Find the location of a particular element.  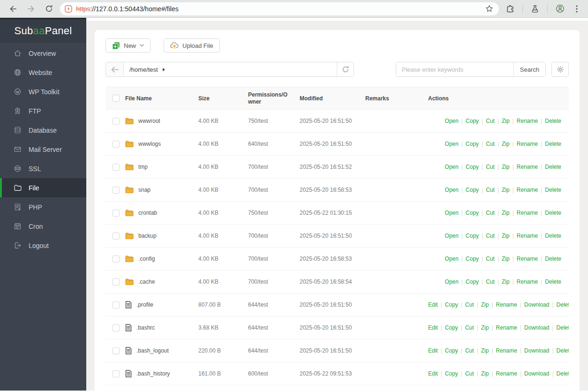

browser-forward-button is located at coordinates (31, 9).